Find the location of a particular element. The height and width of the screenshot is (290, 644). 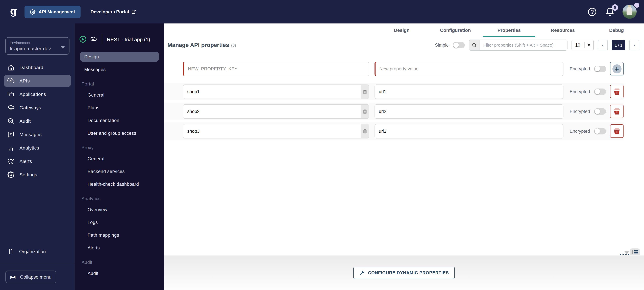

tab-configuration: Configuration is located at coordinates (456, 30).